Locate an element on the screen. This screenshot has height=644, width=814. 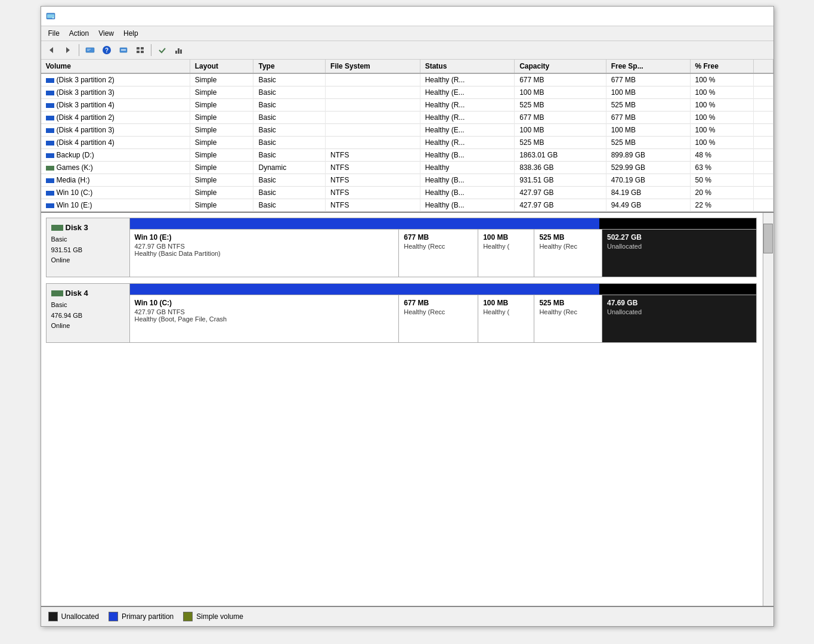
partition-cell-0-4: 502.27 GB Unallocated is located at coordinates (679, 253).